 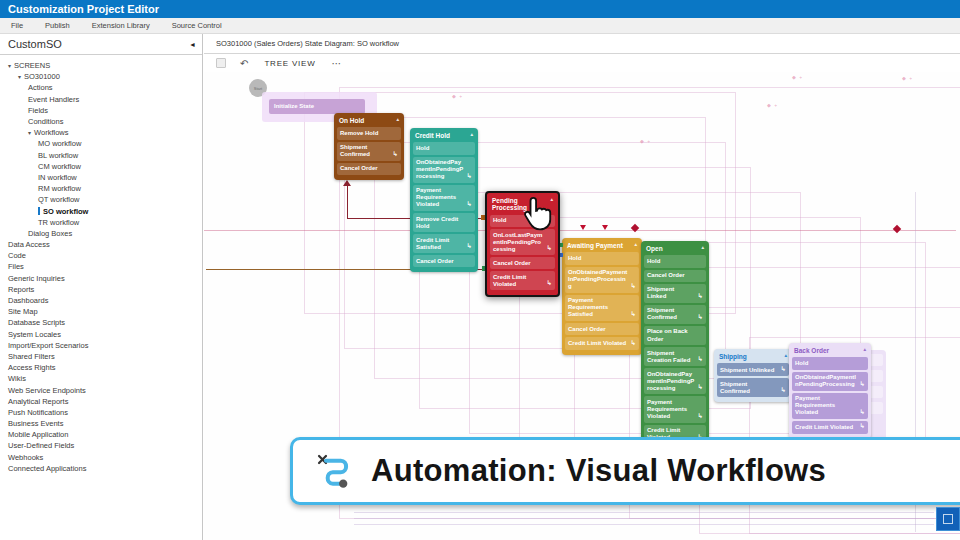 What do you see at coordinates (101, 424) in the screenshot?
I see `sidebar-item-business-events: Business Events` at bounding box center [101, 424].